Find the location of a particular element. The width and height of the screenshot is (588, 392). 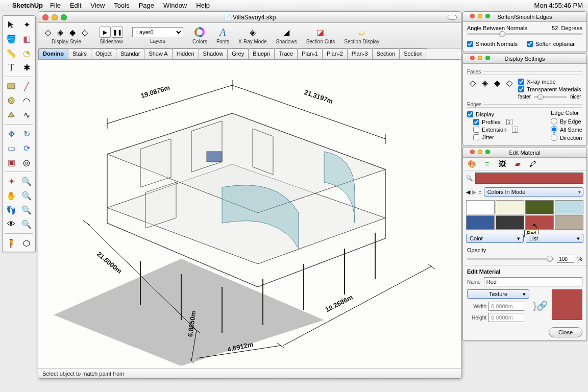

search-icon: 🔍 is located at coordinates (470, 179).